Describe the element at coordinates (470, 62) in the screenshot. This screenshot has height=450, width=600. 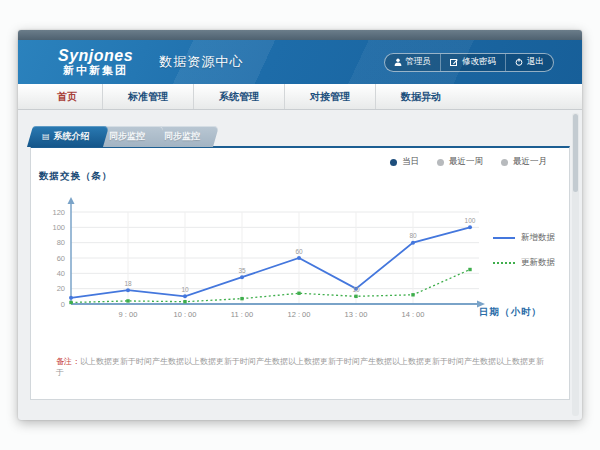
I see `user-menu: 管理员 修改密码 退出` at that location.